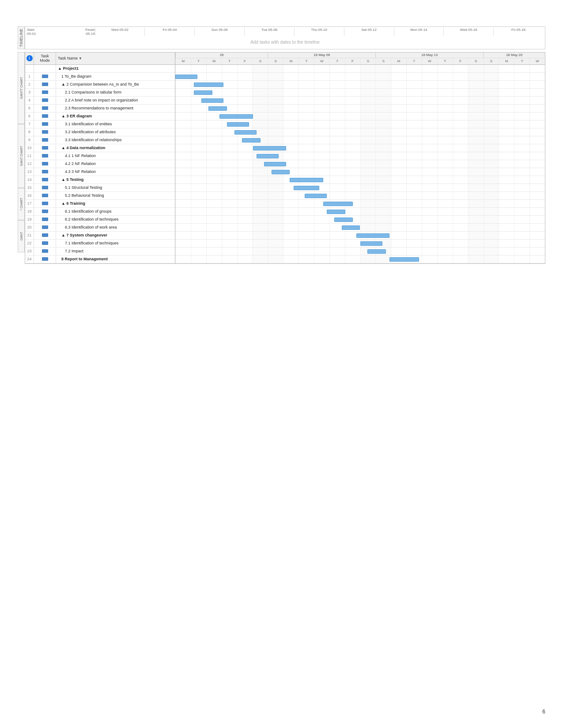 This screenshot has height=728, width=563. I want to click on week-label: 18 May 06, so click(321, 55).